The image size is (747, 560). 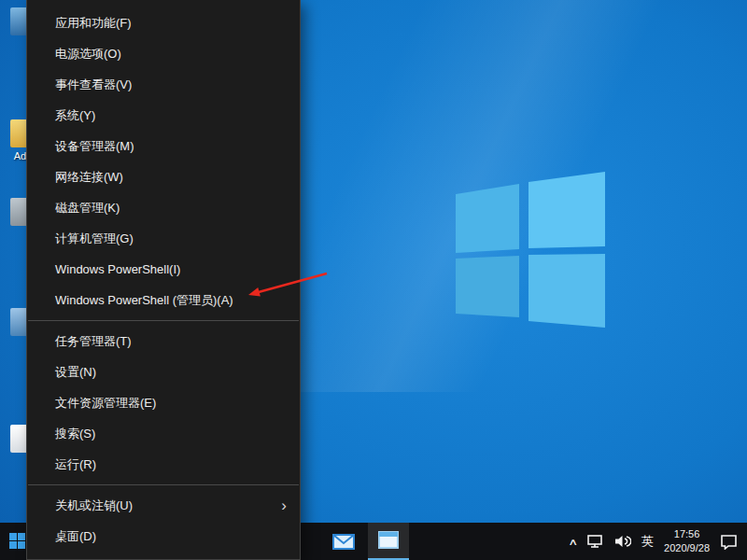 What do you see at coordinates (163, 433) in the screenshot?
I see `menu-item-search: 搜索(S)` at bounding box center [163, 433].